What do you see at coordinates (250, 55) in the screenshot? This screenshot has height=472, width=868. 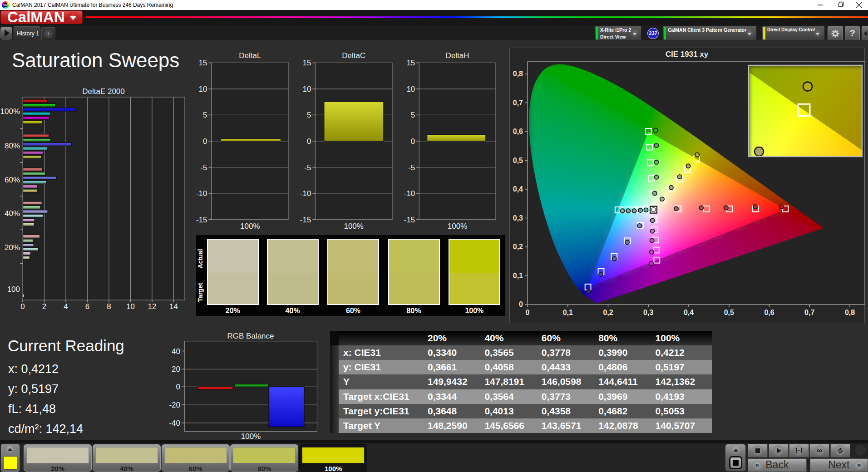 I see `svg-text: DeltaL` at bounding box center [250, 55].